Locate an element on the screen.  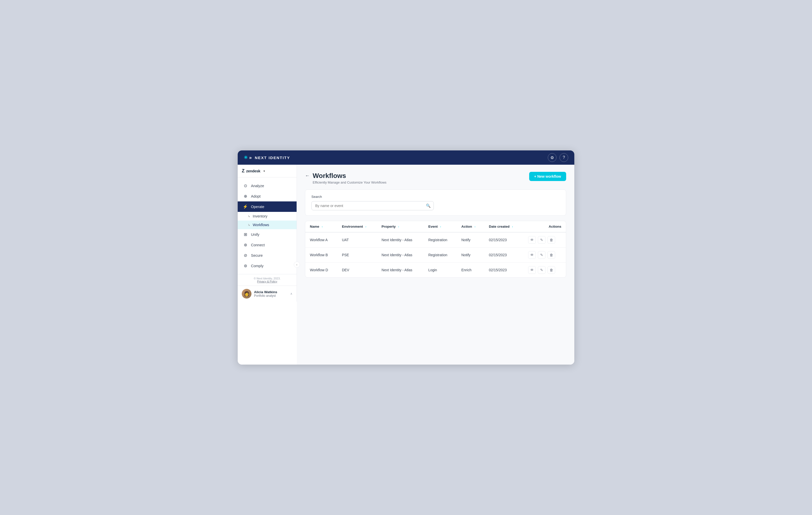
sidebar-item-label-analyze: Analyze is located at coordinates (258, 186).